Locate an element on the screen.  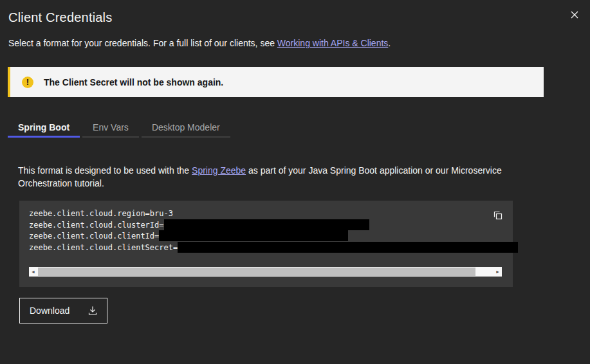
code-line-client-id: zeebe.client.cloud.clientId= is located at coordinates (273, 236).